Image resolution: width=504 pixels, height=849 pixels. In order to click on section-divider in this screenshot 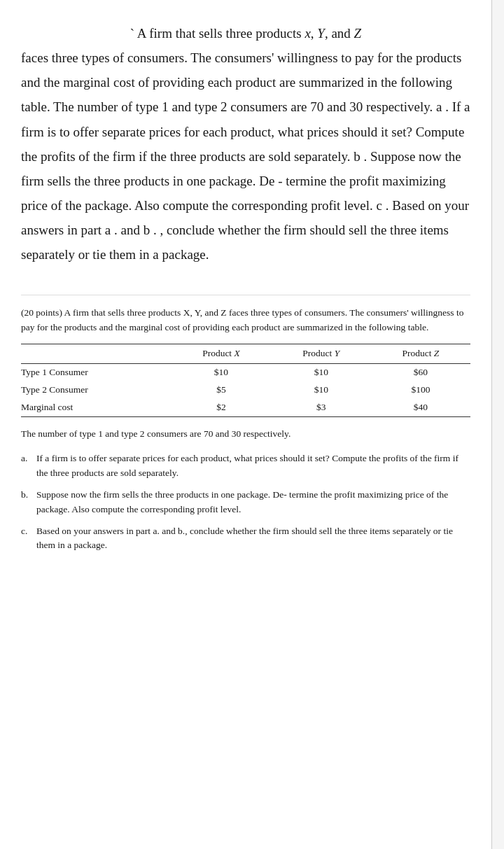, I will do `click(246, 295)`.